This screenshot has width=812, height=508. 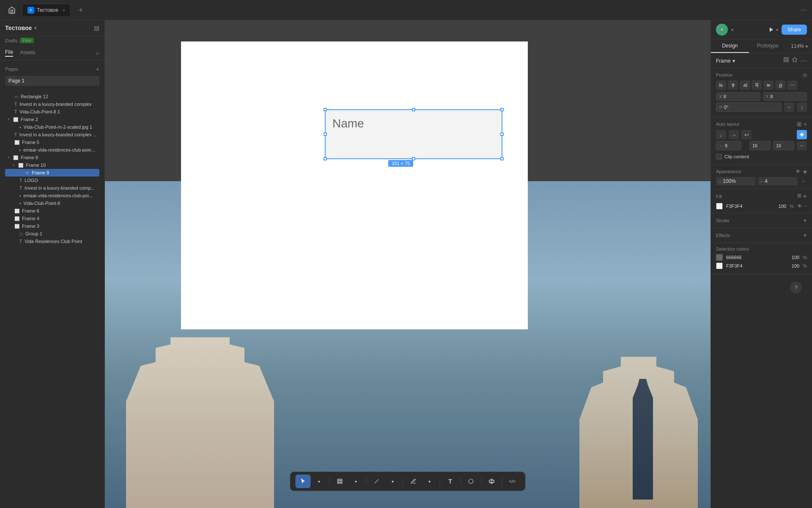 I want to click on zoom-control: 114% ▾, so click(x=799, y=46).